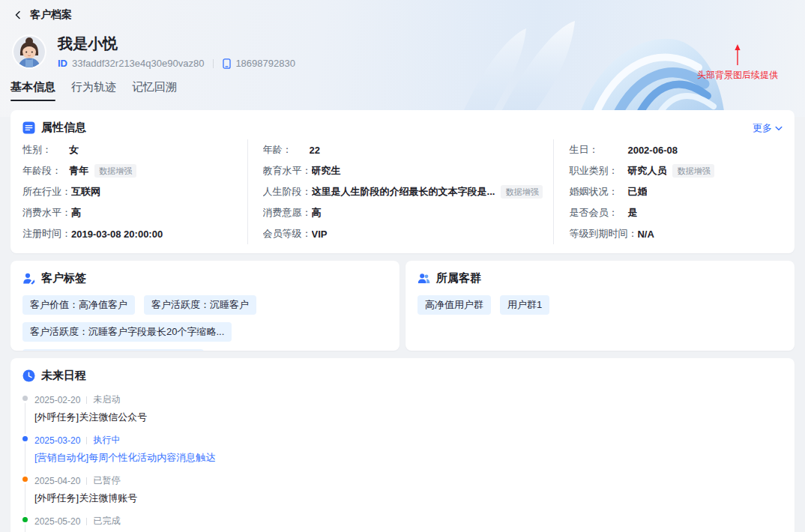 Image resolution: width=805 pixels, height=532 pixels. What do you see at coordinates (138, 63) in the screenshot?
I see `customer-id: 33faddf32r213e4q30e90vaz80` at bounding box center [138, 63].